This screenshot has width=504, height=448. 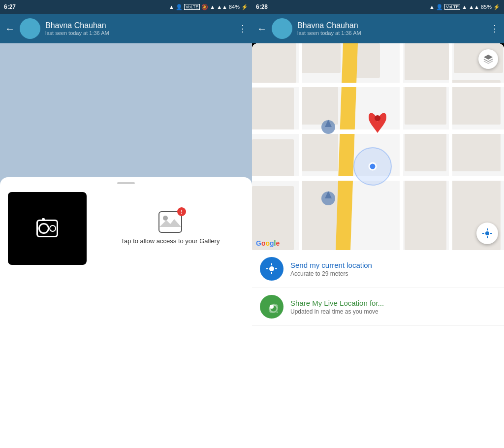 What do you see at coordinates (222, 7) in the screenshot?
I see `network-icon: ▲▲` at bounding box center [222, 7].